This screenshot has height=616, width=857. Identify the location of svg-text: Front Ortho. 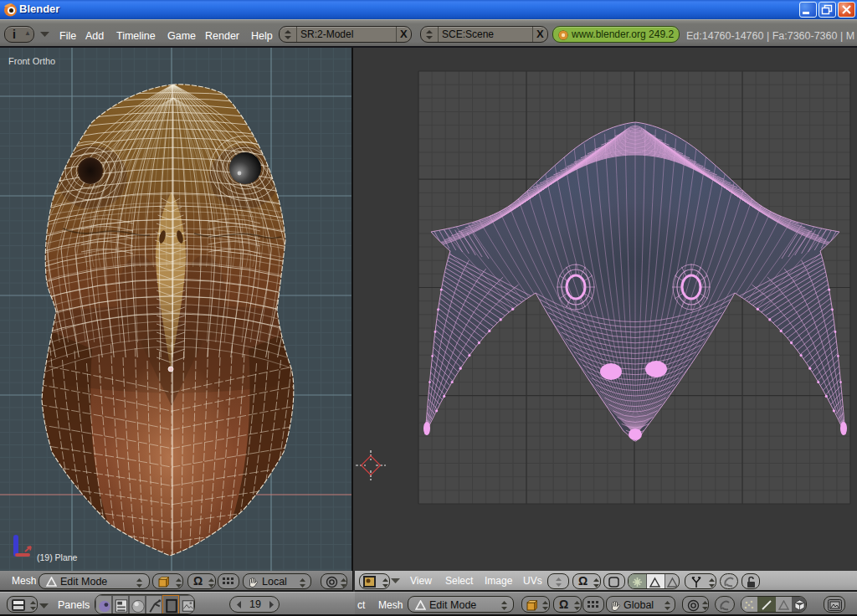
(32, 61).